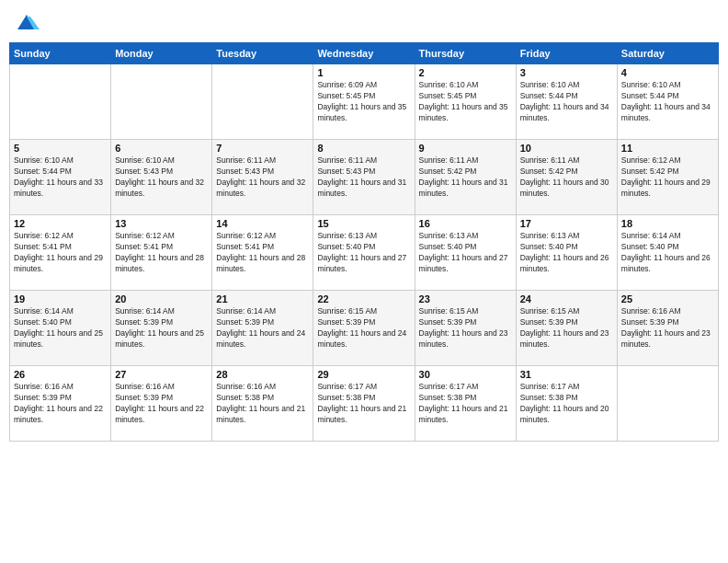  What do you see at coordinates (364, 22) in the screenshot?
I see `header` at bounding box center [364, 22].